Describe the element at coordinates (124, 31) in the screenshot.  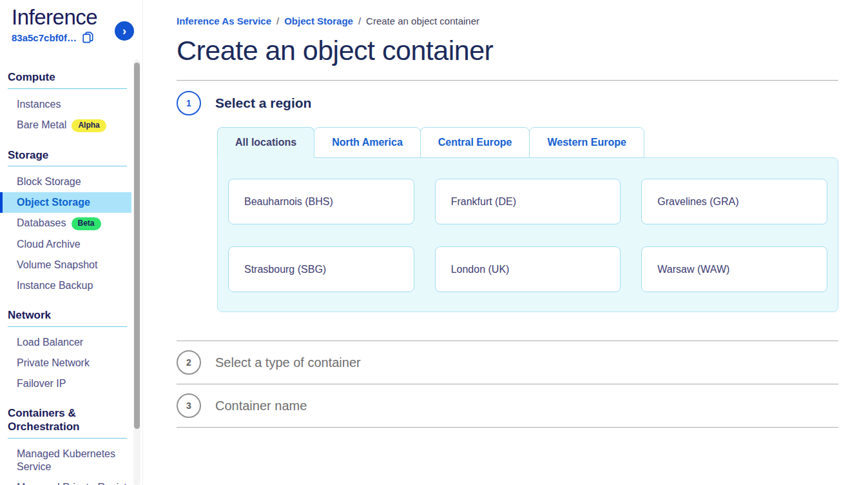
I see `chevron-right-icon: ›` at that location.